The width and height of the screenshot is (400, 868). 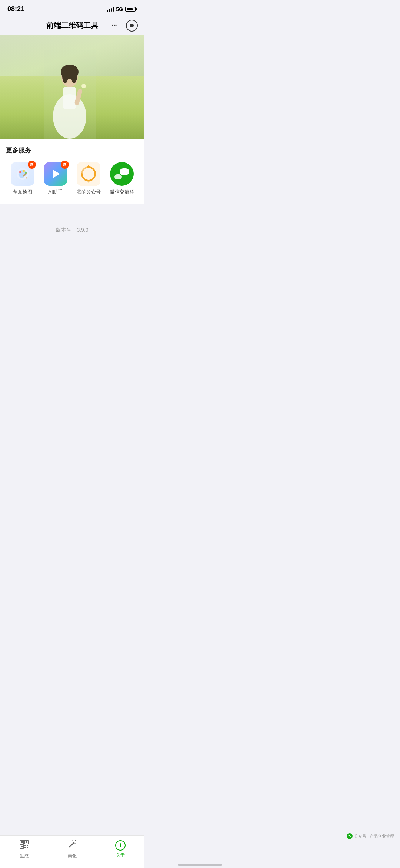 I want to click on wechat-label: 微信交流群, so click(x=122, y=192).